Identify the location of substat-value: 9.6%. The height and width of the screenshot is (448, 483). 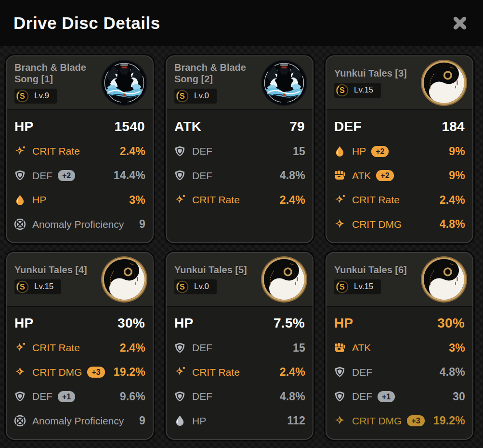
(133, 397).